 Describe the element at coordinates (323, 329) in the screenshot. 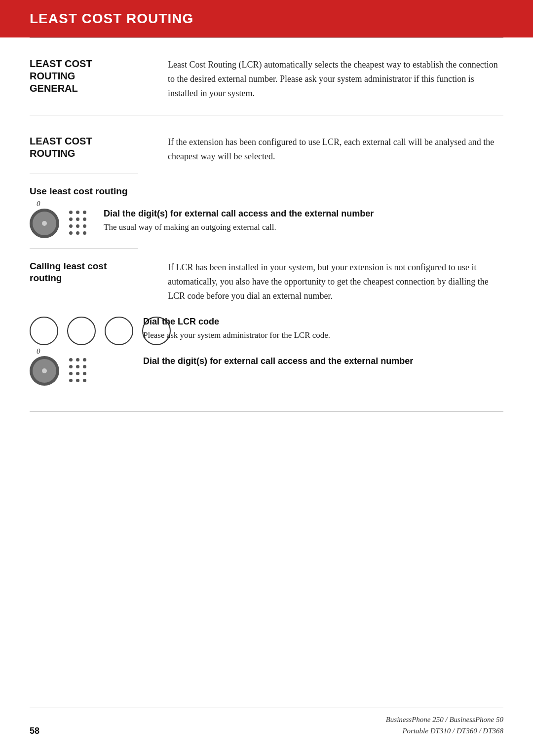

I see `calling-step-1-text: Dial the LCR code Please ask your system…` at that location.